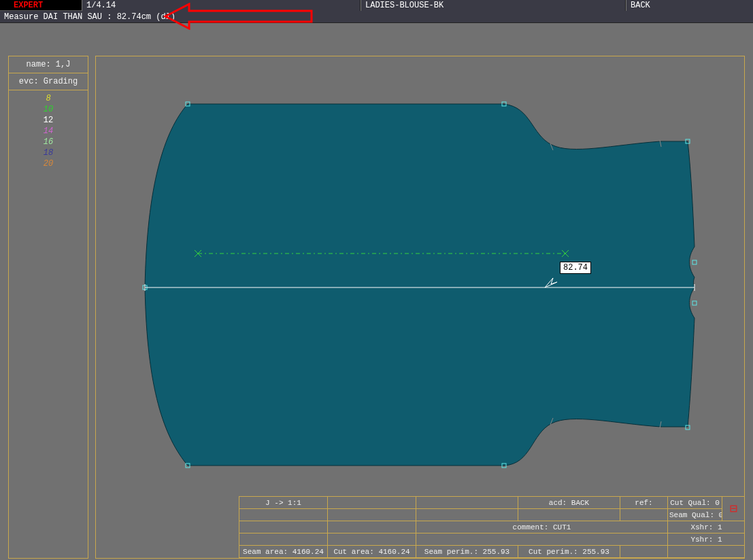 This screenshot has width=753, height=560. Describe the element at coordinates (48, 142) in the screenshot. I see `size-item: 16` at that location.